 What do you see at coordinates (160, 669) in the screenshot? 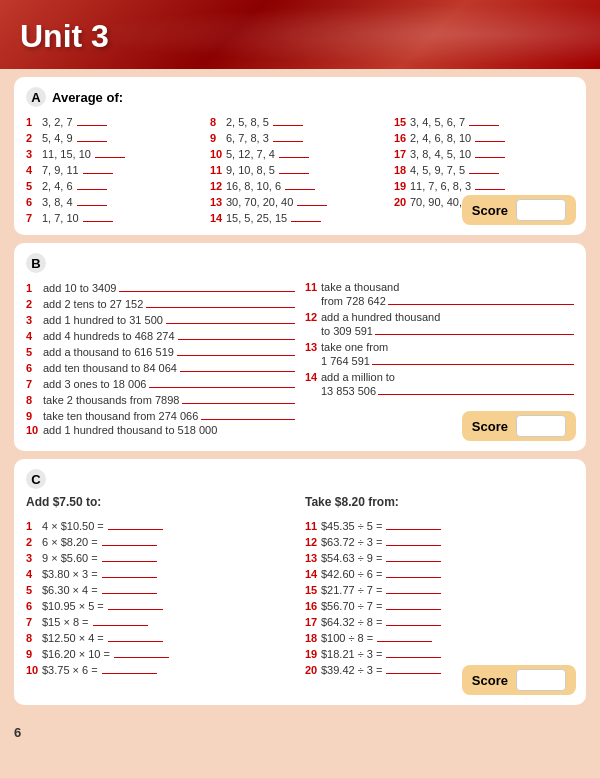
I see `list-item: 10$3.75 × 6 =` at bounding box center [160, 669].